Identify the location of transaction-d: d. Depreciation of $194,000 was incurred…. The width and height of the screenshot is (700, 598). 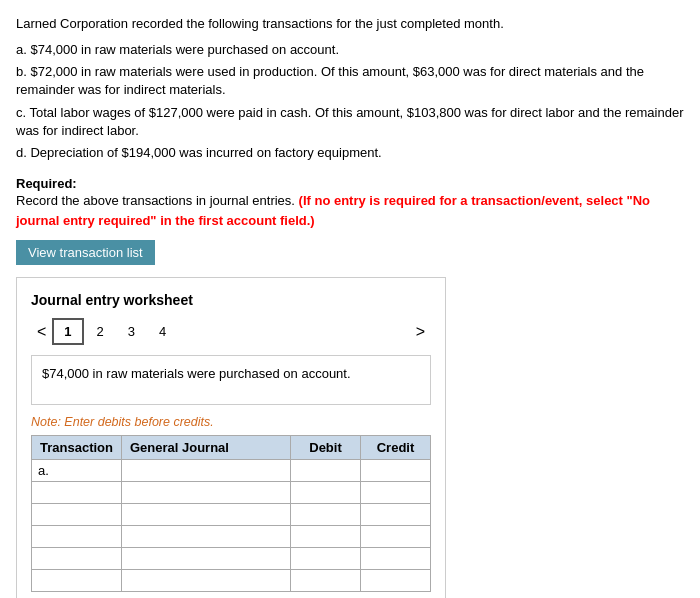
(350, 153).